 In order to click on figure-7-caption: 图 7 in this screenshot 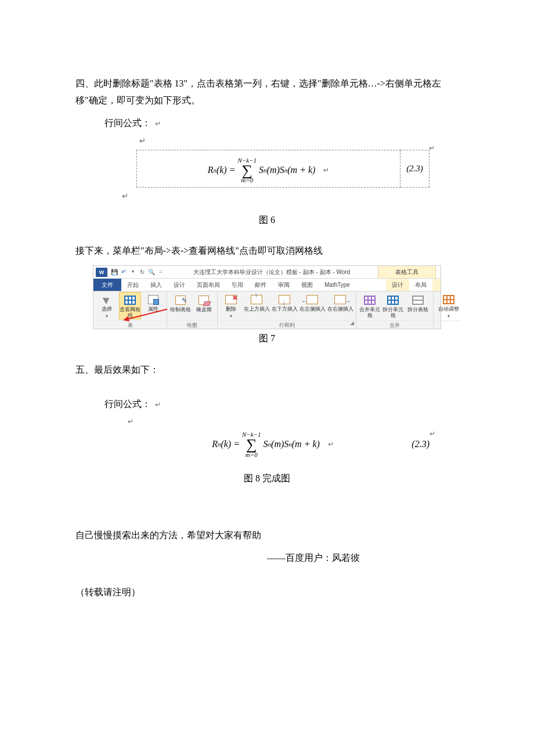, I will do `click(267, 339)`.